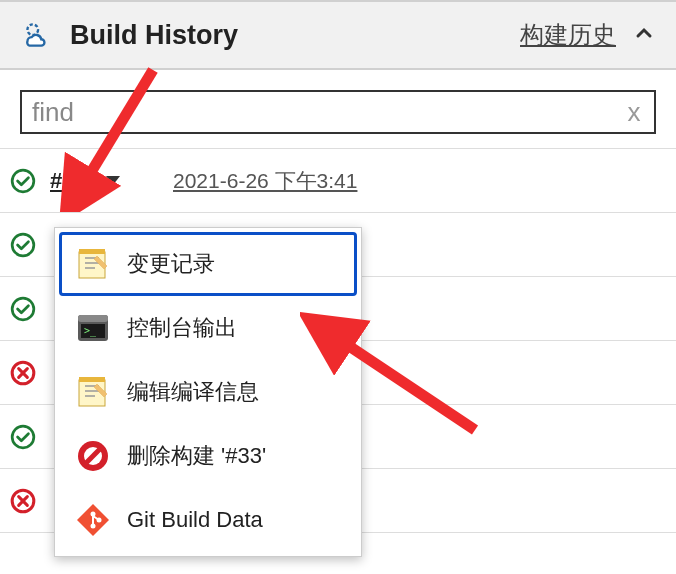 The width and height of the screenshot is (676, 574). What do you see at coordinates (93, 328) in the screenshot?
I see `terminal-icon: >_` at bounding box center [93, 328].